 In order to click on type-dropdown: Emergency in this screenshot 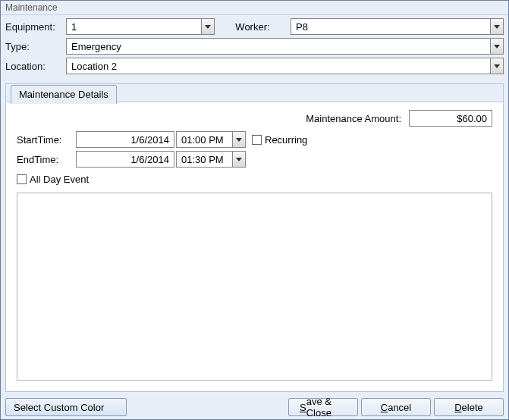, I will do `click(285, 46)`.